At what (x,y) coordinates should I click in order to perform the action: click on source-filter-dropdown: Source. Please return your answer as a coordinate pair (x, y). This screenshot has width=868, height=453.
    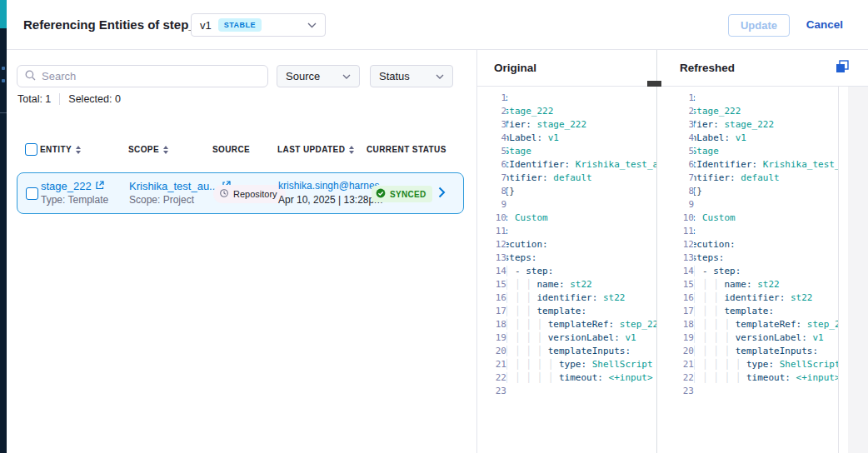
    Looking at the image, I should click on (318, 77).